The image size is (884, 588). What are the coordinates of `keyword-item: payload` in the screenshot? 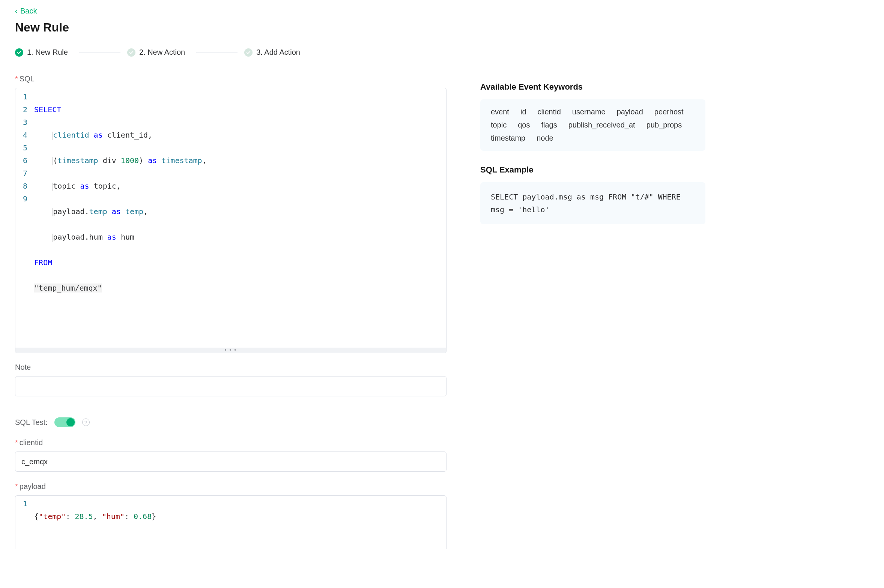 It's located at (630, 112).